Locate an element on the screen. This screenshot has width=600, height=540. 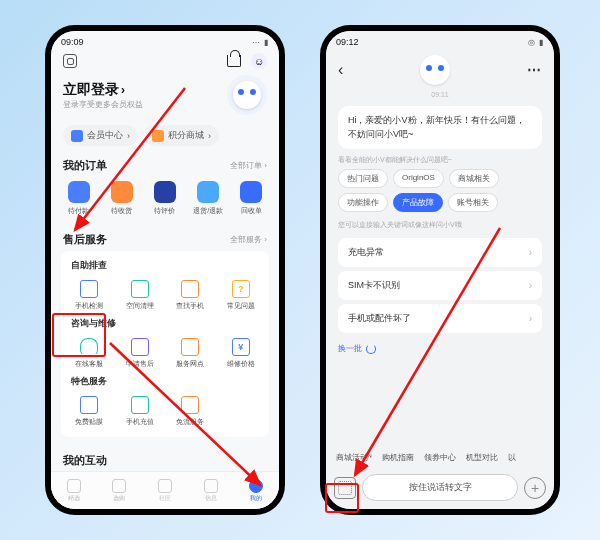
tab-featured: 精选 is located at coordinates (74, 491).